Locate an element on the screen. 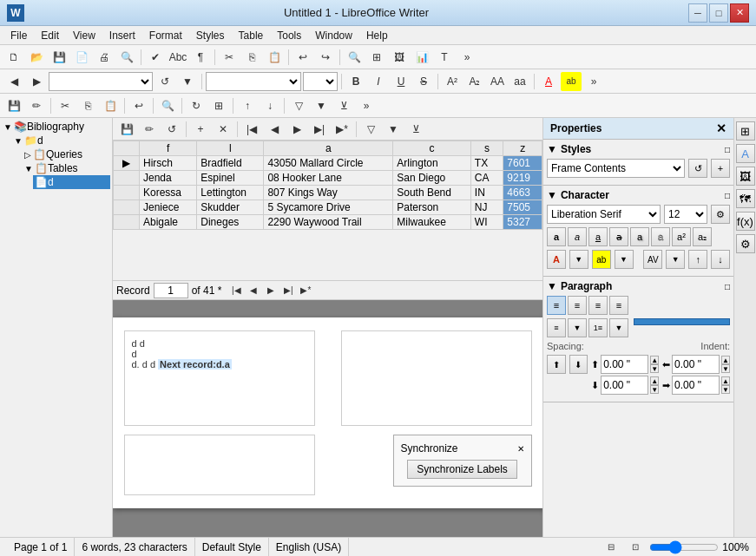 The width and height of the screenshot is (756, 556). spellcheck-btn: ✔ is located at coordinates (155, 57).